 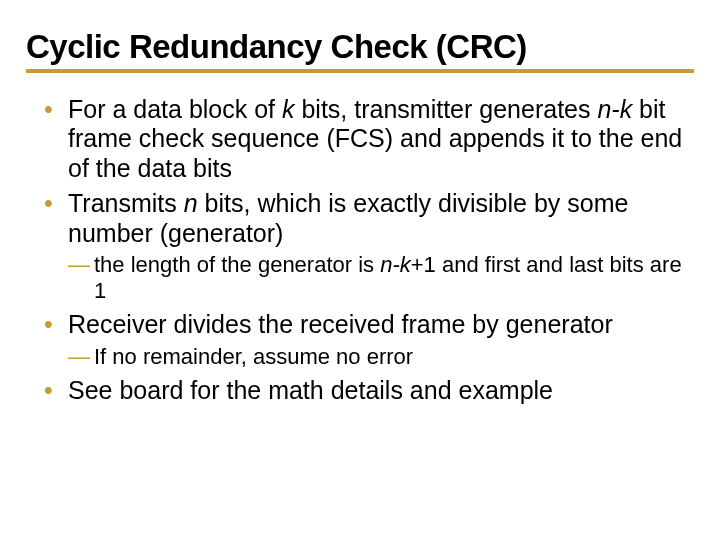 I want to click on text: See board for the math details and examp…, so click(x=310, y=390).